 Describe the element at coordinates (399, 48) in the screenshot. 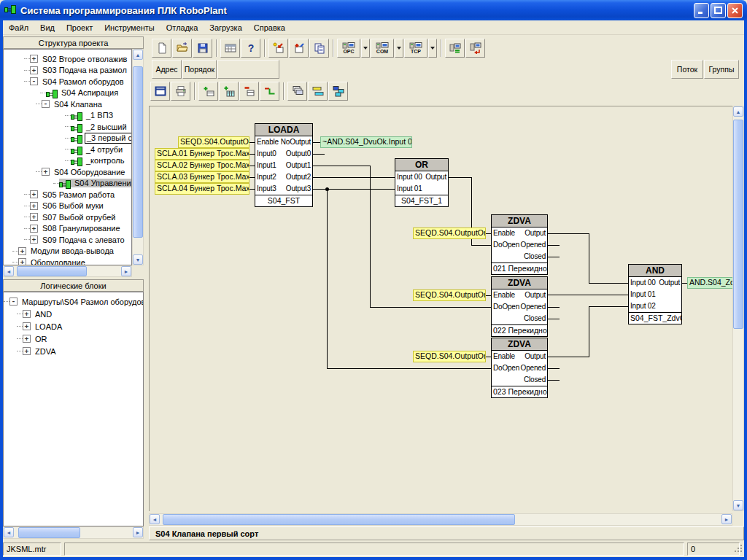

I see `com-connection-dropdown` at that location.